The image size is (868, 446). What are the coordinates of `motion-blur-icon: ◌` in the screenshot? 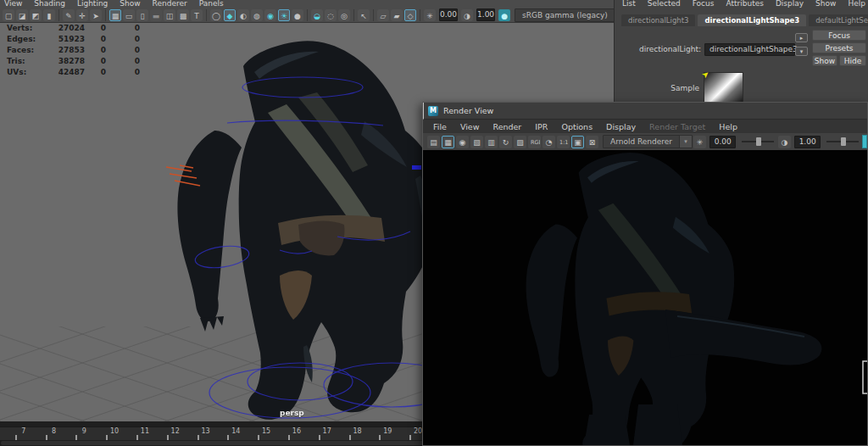 It's located at (331, 15).